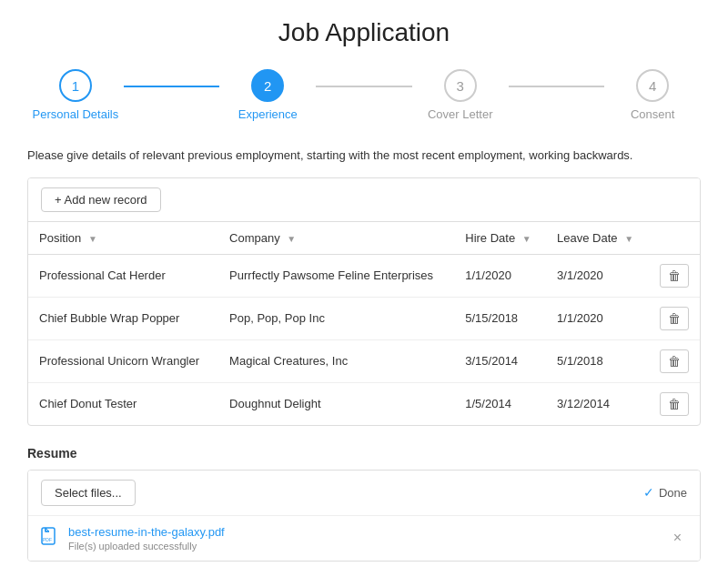  What do you see at coordinates (124, 275) in the screenshot?
I see `cell-position: Professional Cat Herder` at bounding box center [124, 275].